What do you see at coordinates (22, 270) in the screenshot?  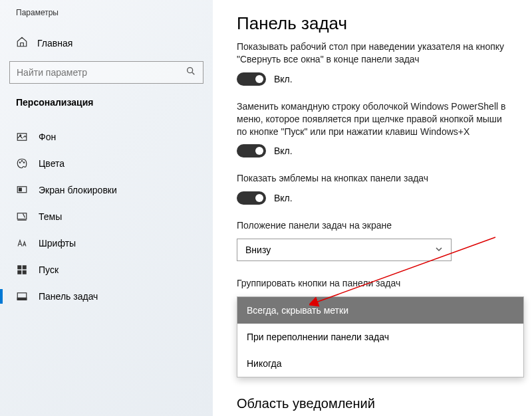 I see `start-icon` at bounding box center [22, 270].